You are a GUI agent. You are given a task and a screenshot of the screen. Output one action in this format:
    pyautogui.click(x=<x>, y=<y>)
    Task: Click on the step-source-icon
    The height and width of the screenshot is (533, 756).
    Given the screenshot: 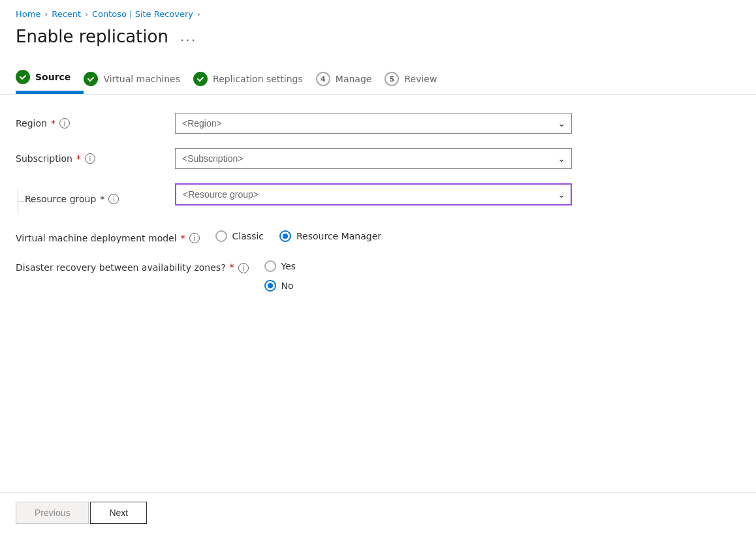 What is the action you would take?
    pyautogui.click(x=23, y=77)
    